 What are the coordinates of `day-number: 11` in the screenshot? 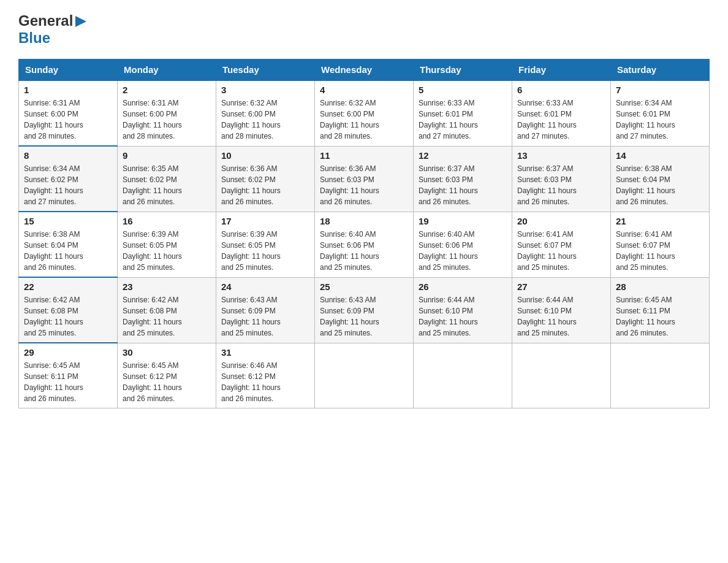 It's located at (364, 156).